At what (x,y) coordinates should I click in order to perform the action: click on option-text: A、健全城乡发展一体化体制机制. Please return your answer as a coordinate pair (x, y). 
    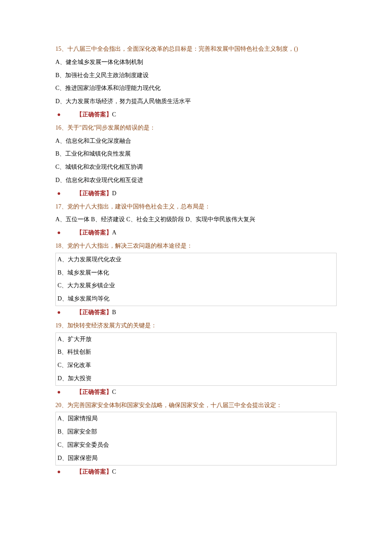
    Looking at the image, I should click on (196, 62).